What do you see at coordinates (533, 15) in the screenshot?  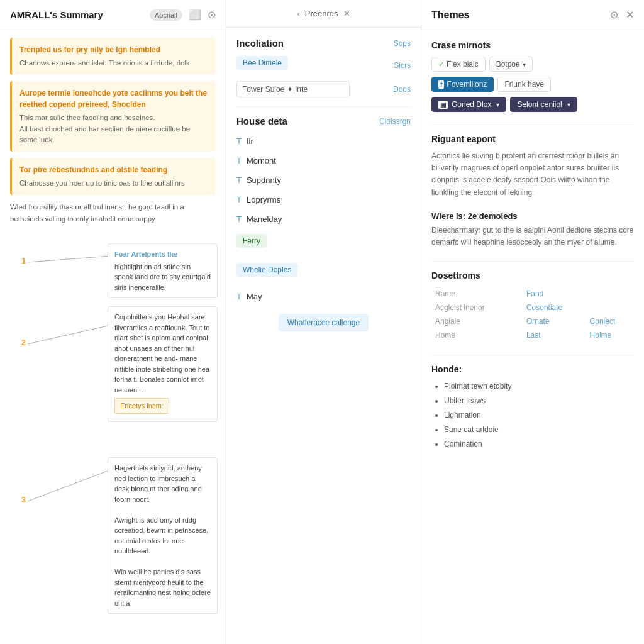 I see `right-header: Themes ⊙ ✕` at bounding box center [533, 15].